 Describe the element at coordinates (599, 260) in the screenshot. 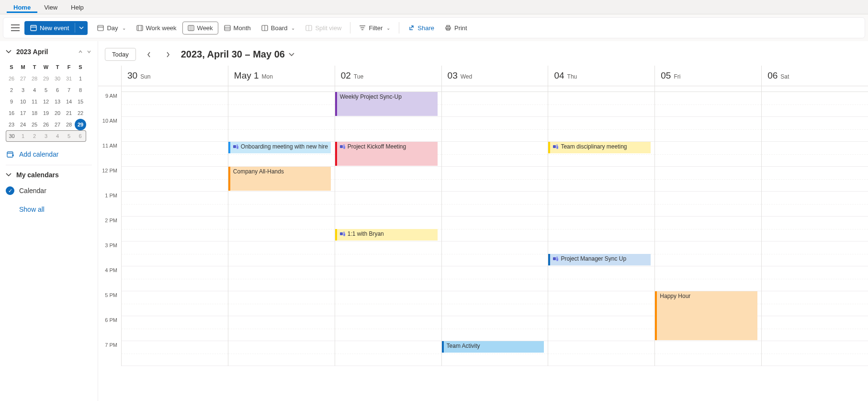

I see `calendar-event: Project Manager Sync Up` at that location.